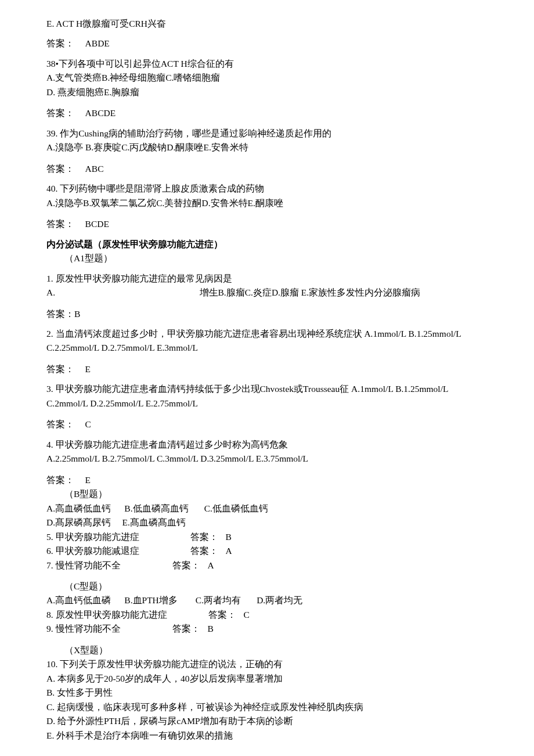 The width and height of the screenshot is (534, 756). What do you see at coordinates (210, 566) in the screenshot?
I see `q7-answer: A` at bounding box center [210, 566].